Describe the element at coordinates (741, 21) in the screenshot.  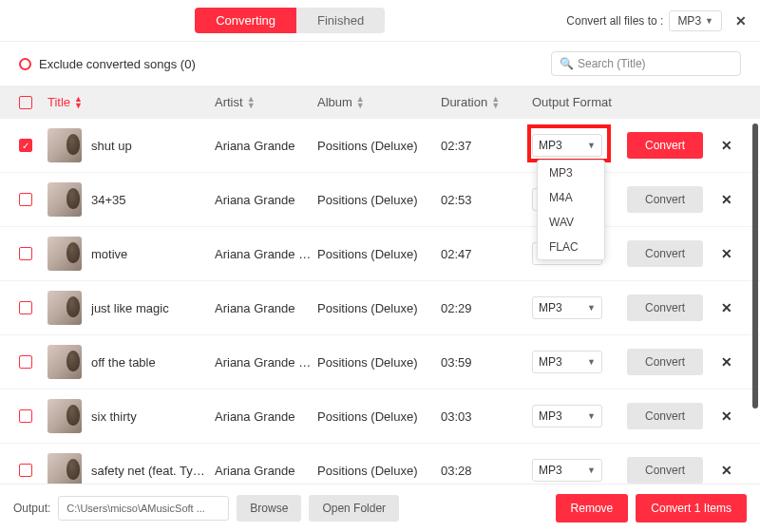
I see `close-icon: ✕` at that location.